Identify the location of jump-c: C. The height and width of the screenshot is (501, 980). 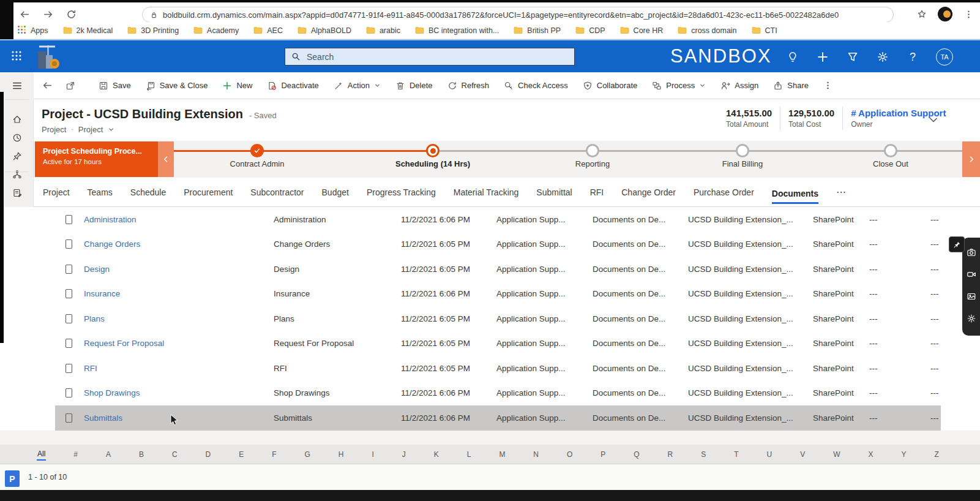
(175, 454).